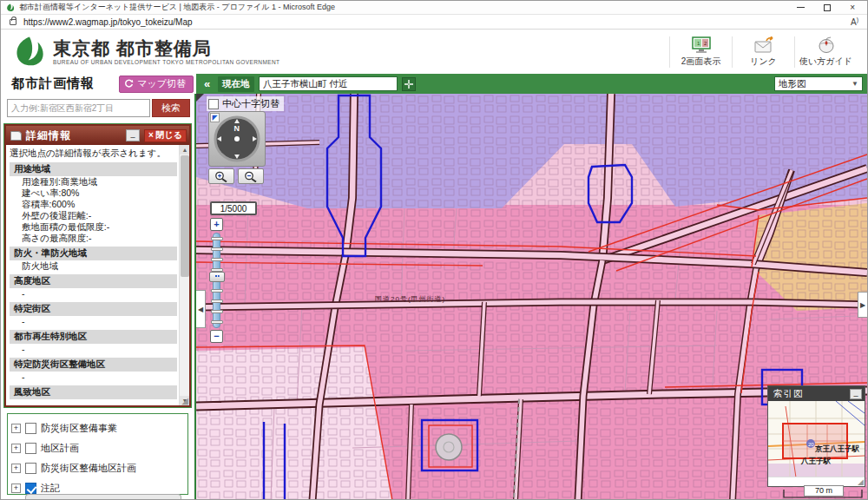  I want to click on site-logo: 東京都 都市整備局 BUREAU OF URBAN DEVELOPMENT TO…, so click(146, 52).